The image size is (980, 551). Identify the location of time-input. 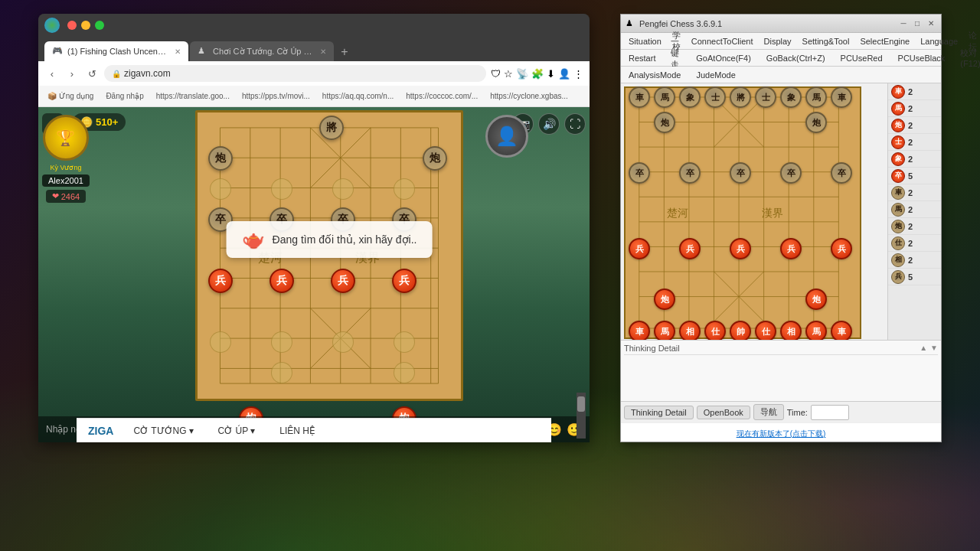
(830, 412).